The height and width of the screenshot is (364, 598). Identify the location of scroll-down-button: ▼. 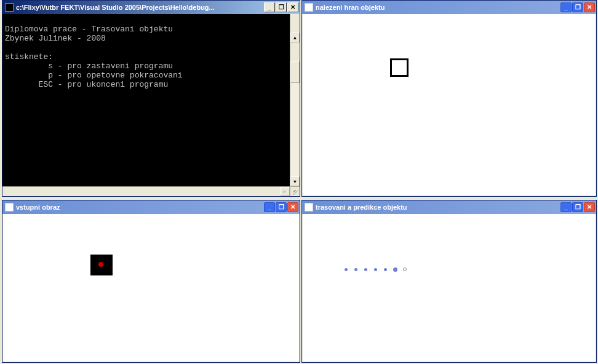
(295, 181).